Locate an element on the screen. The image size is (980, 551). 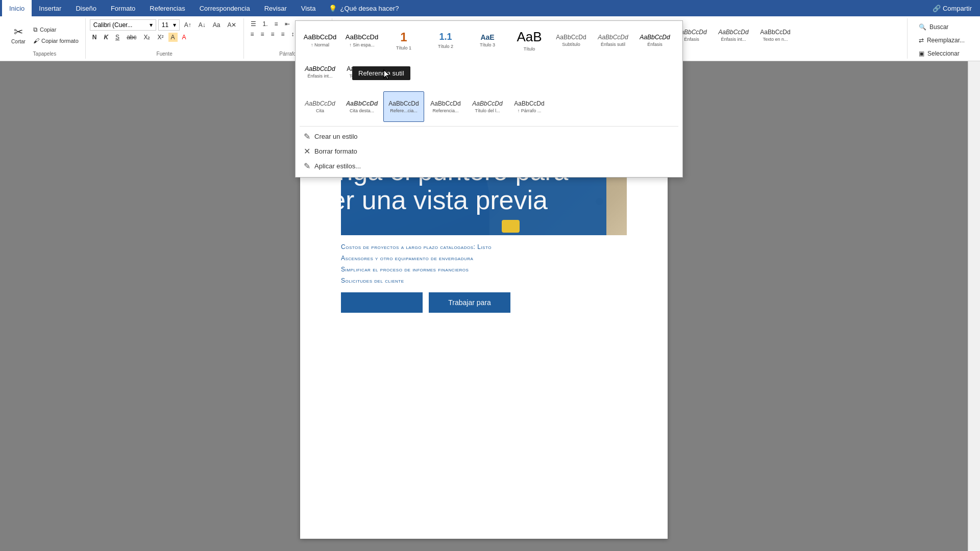
clear-format-button: A✕ is located at coordinates (232, 25).